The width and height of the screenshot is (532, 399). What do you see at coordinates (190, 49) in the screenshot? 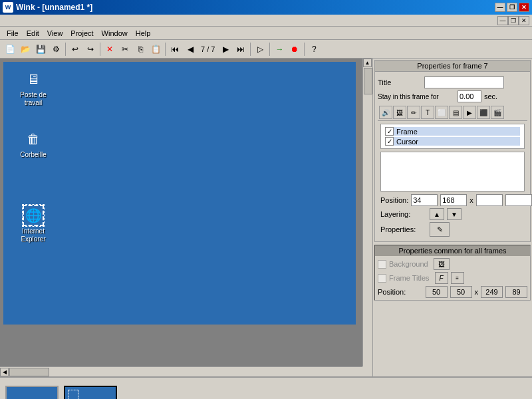
I see `prev-frame-button: ◀` at bounding box center [190, 49].